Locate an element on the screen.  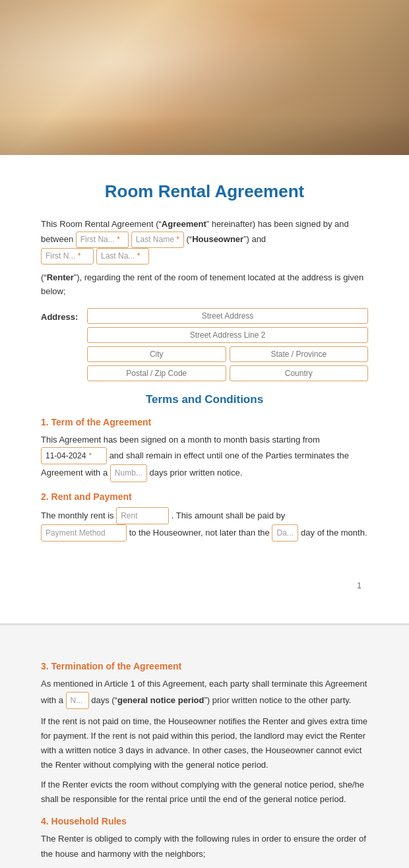
houseowner-last-name: Last Name is located at coordinates (158, 240).